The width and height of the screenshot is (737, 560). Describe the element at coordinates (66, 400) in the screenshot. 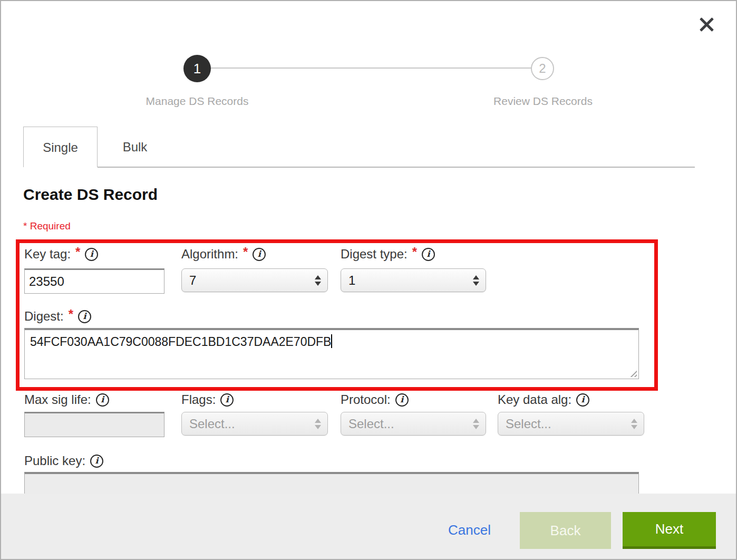

I see `max-sig-life-label-row: Max sig life: i` at that location.